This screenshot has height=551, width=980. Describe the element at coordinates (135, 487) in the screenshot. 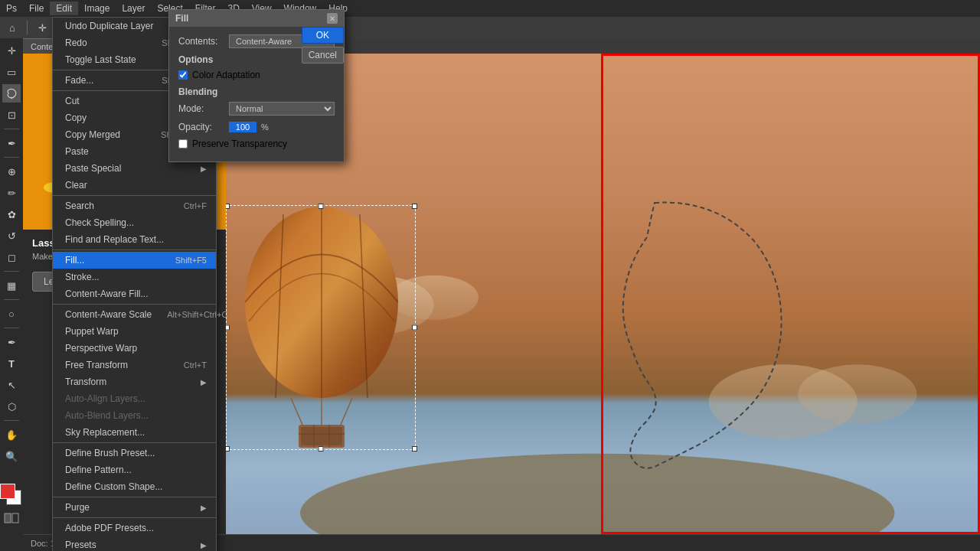

I see `menu-define-shape: Define Custom Shape...` at that location.